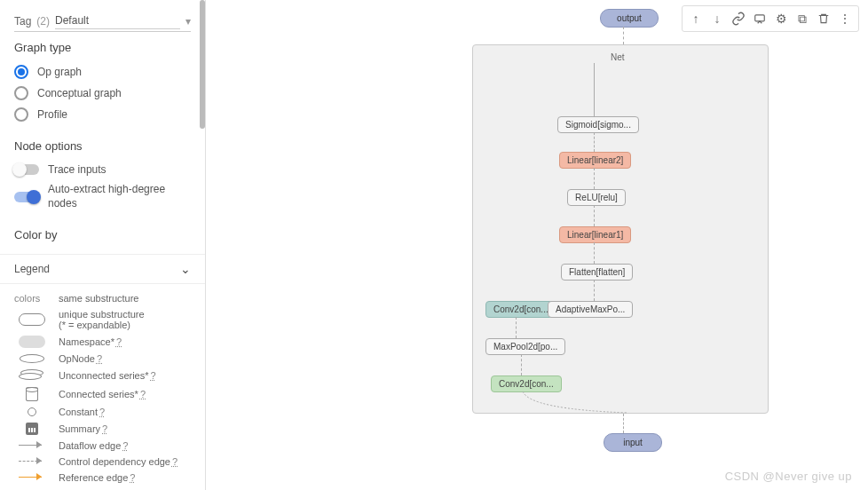 Image resolution: width=868 pixels, height=490 pixels. Describe the element at coordinates (574, 403) in the screenshot. I see `edge-curve` at that location.